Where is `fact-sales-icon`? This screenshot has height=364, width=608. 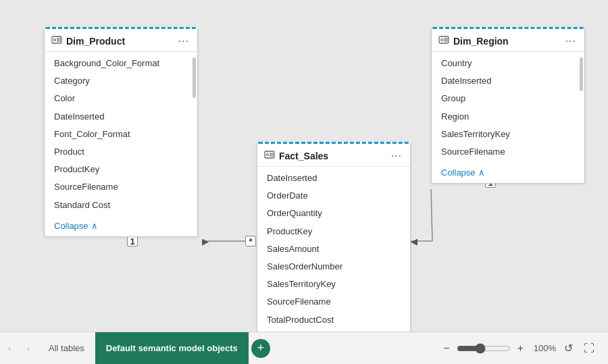
fact-sales-icon is located at coordinates (270, 155).